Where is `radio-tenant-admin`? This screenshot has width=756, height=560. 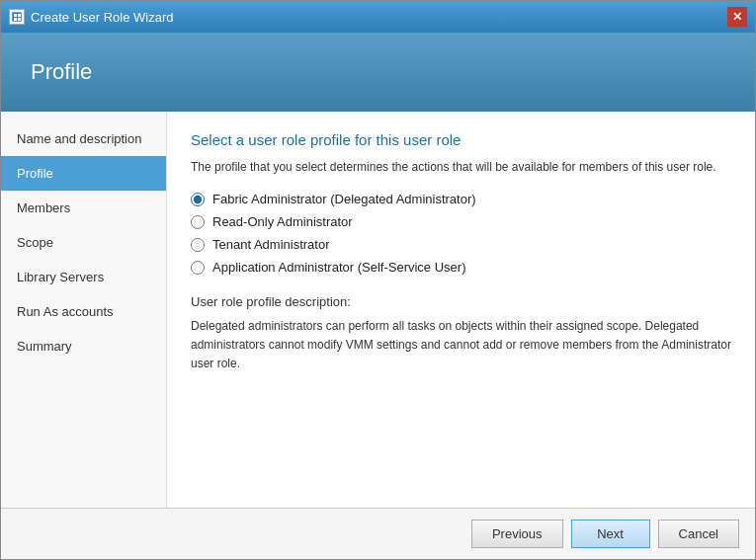 radio-tenant-admin is located at coordinates (198, 245).